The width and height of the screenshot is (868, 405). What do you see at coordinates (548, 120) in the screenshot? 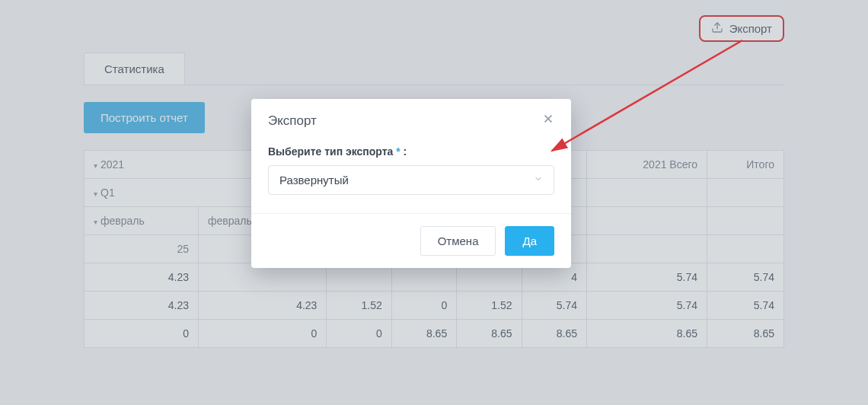
I see `close-icon` at bounding box center [548, 120].